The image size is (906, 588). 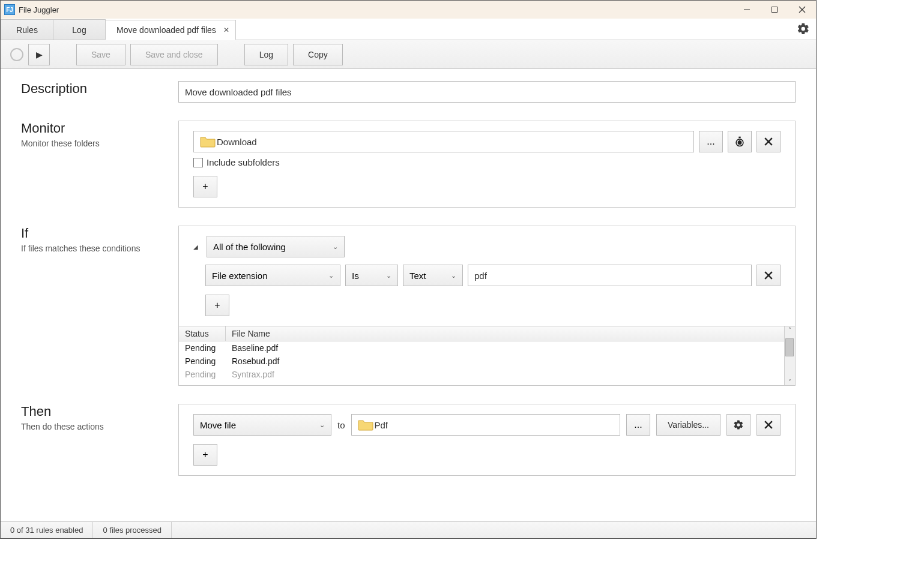 I want to click on col-filename-header: File Name, so click(x=510, y=334).